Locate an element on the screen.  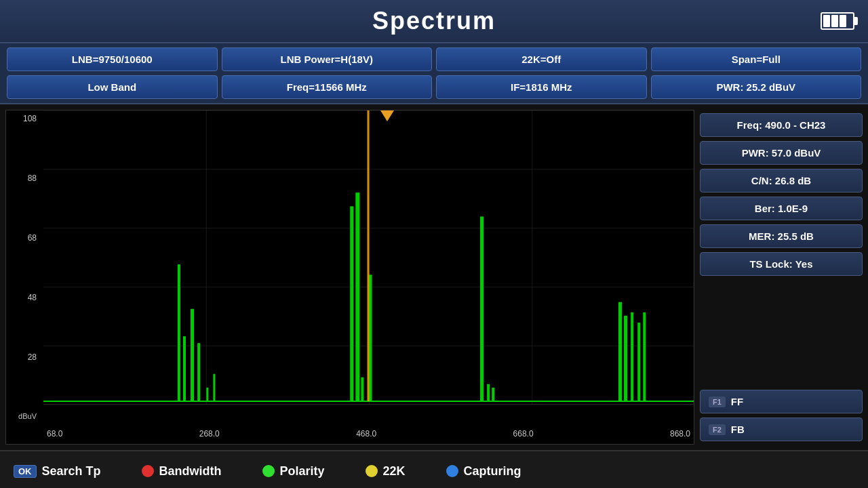
header: Spectrum is located at coordinates (434, 22).